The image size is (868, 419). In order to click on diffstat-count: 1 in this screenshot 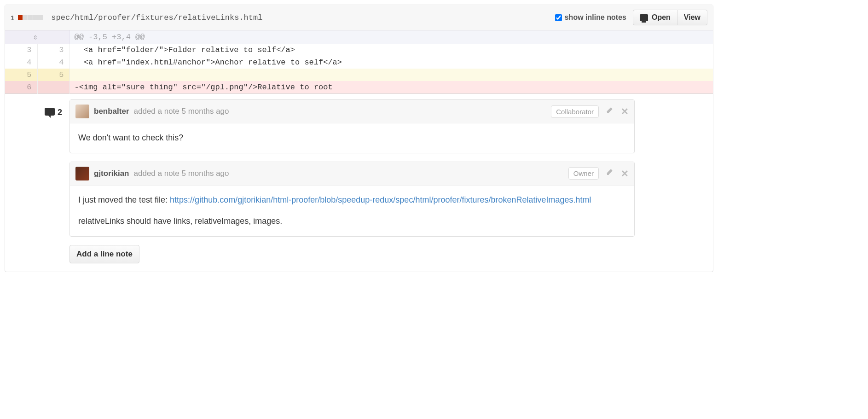, I will do `click(12, 17)`.